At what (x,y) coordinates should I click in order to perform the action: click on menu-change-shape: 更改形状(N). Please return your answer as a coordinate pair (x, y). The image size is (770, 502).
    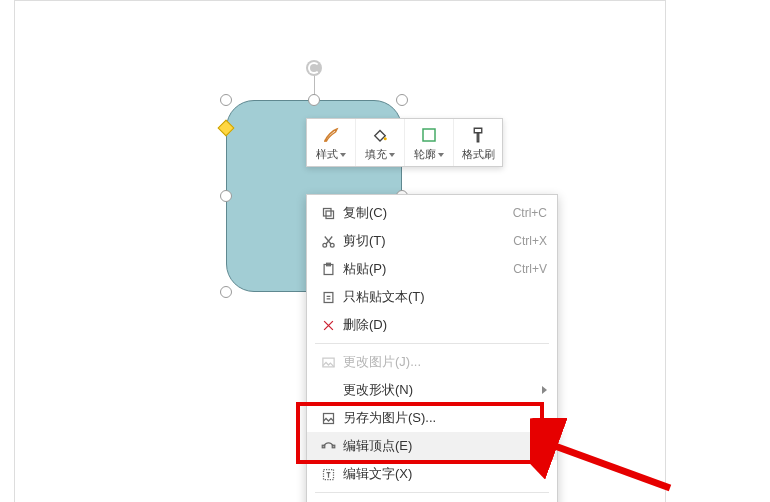
    Looking at the image, I should click on (432, 390).